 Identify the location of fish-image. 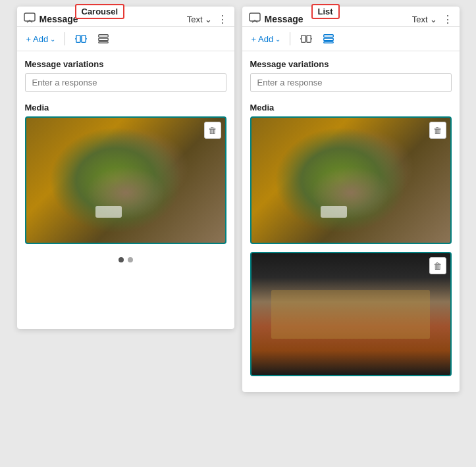
(351, 314).